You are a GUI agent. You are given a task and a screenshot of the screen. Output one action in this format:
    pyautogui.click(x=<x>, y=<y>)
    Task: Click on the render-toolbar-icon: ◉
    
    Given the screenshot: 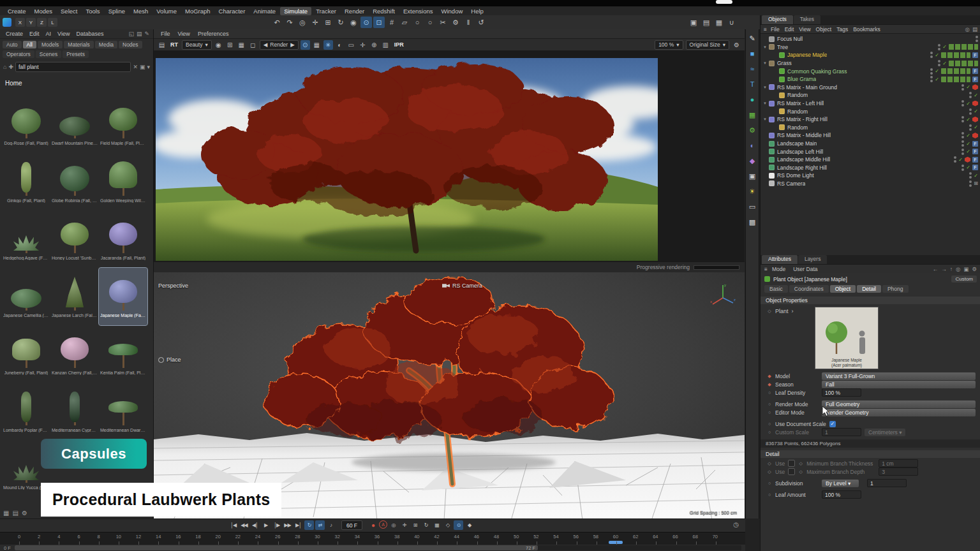 What is the action you would take?
    pyautogui.click(x=218, y=45)
    